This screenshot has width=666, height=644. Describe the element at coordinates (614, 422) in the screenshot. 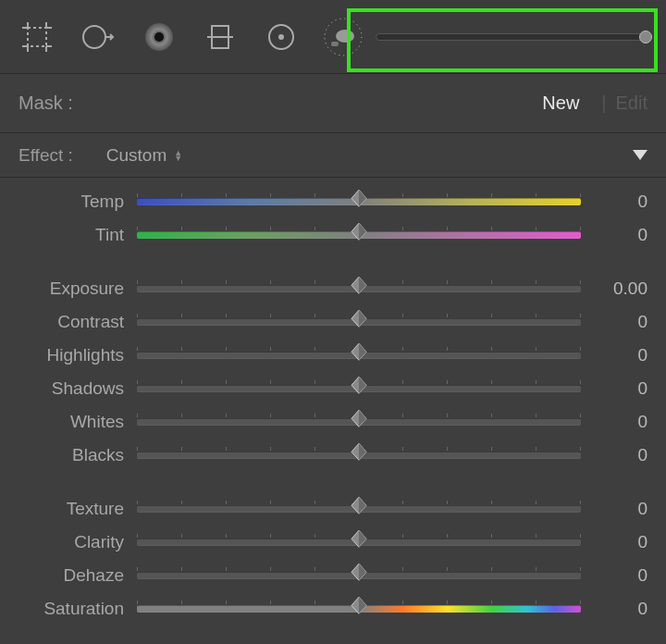

I see `slider-value-whites: 0` at that location.